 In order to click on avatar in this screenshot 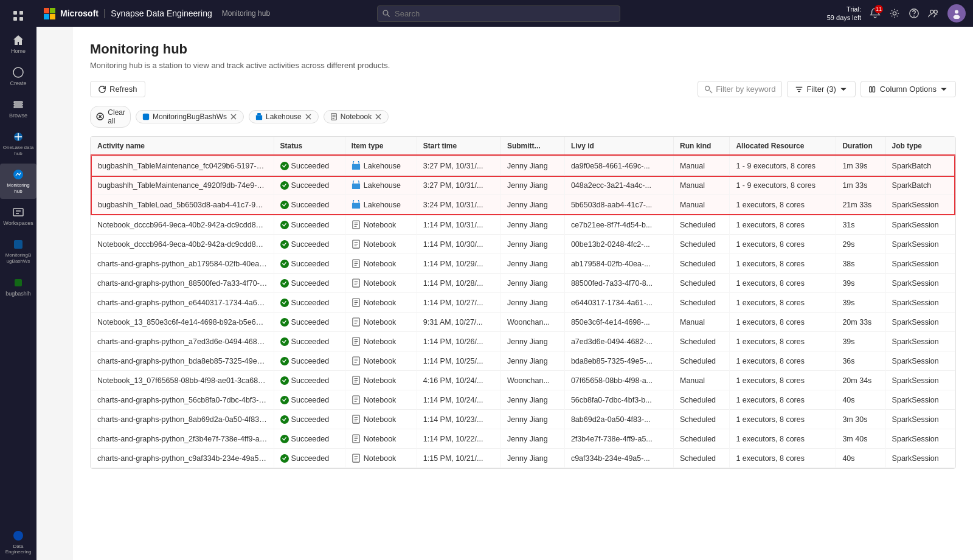, I will do `click(957, 13)`.